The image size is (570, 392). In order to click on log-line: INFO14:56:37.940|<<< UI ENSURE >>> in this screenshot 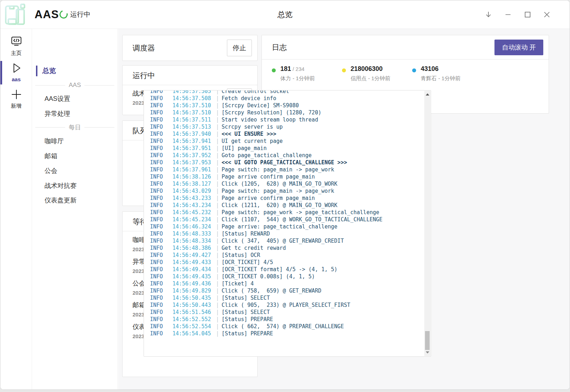, I will do `click(284, 134)`.